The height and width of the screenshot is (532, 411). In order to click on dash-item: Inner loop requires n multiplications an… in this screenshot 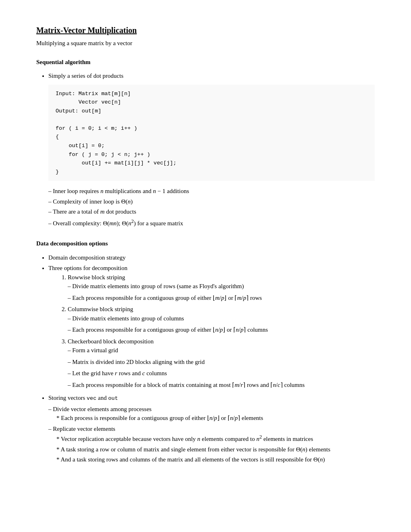, I will do `click(212, 191)`.